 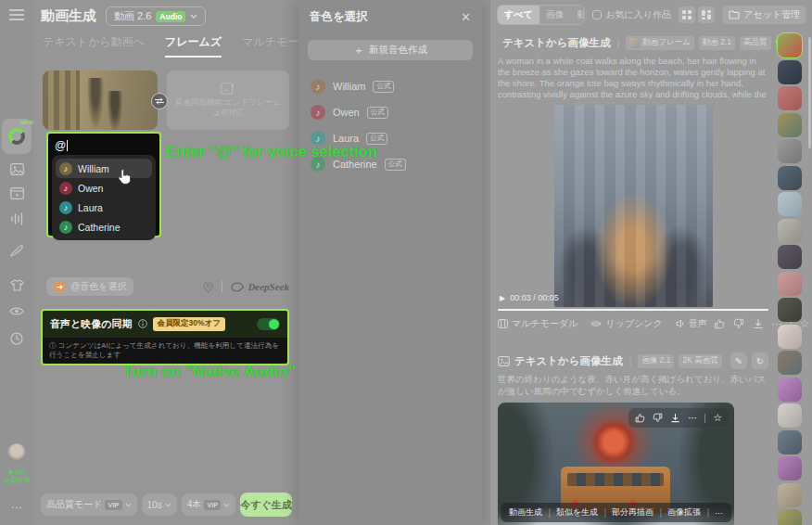 What do you see at coordinates (17, 169) in the screenshot?
I see `sidebar-item-images` at bounding box center [17, 169].